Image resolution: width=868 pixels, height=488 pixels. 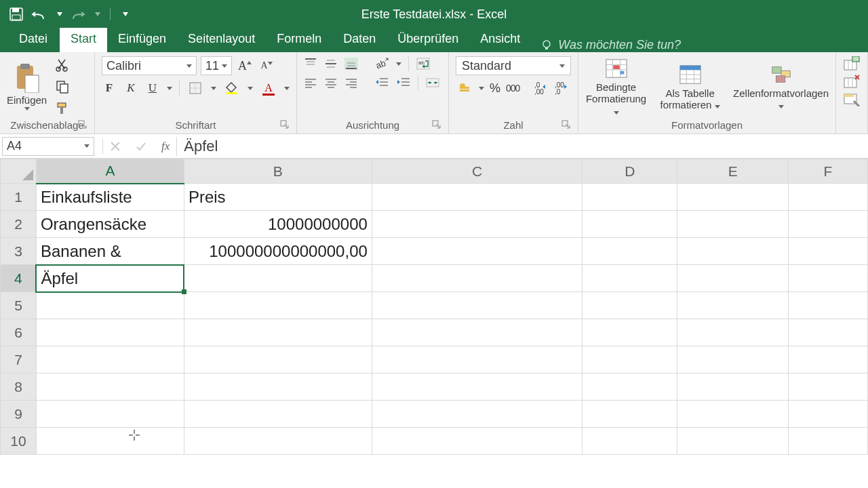 I want to click on decrease-decimal-icon: ,00,0, so click(x=561, y=88).